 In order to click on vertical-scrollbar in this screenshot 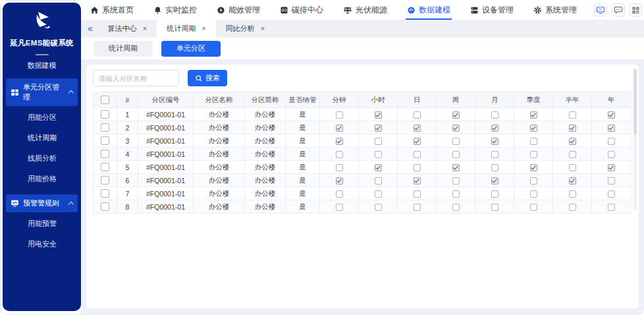, I will do `click(635, 140)`.